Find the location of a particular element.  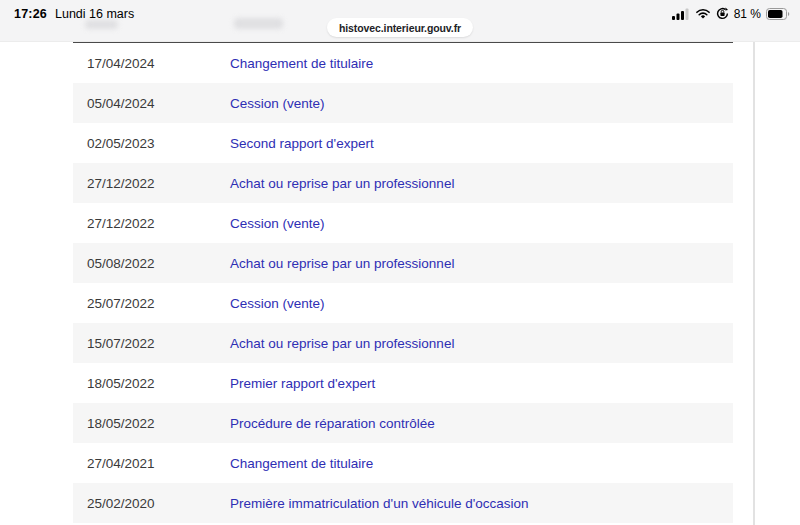

history-operation-link: Premier rapport d'expert is located at coordinates (482, 384).